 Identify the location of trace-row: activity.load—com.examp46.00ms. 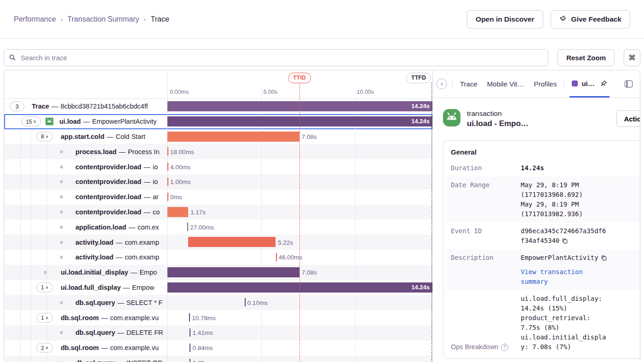
(218, 258).